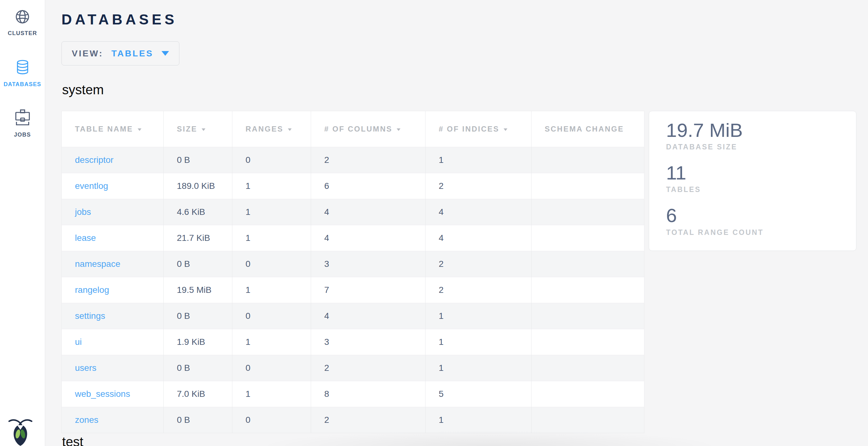 This screenshot has width=868, height=446. I want to click on briefcase-icon, so click(23, 117).